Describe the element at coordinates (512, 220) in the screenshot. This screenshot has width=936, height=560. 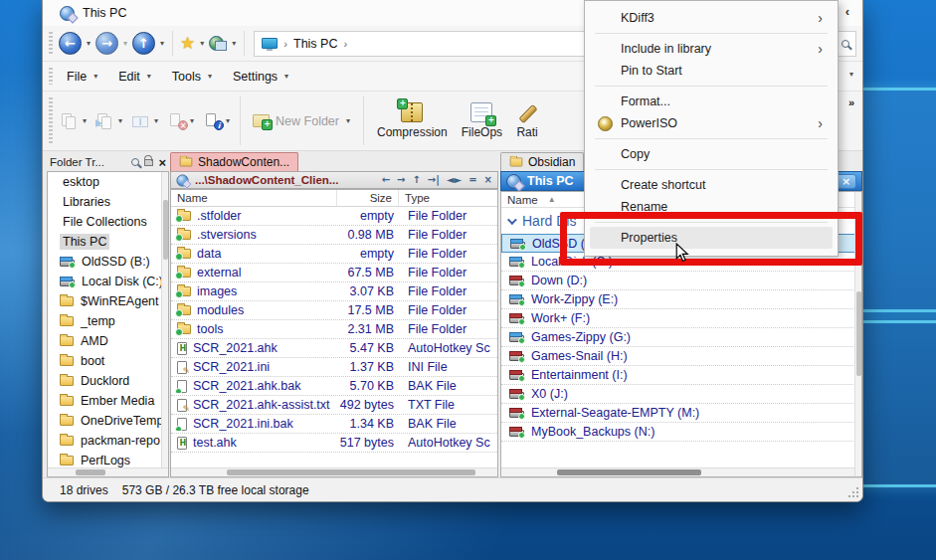
I see `group-collapse-chevron-icon` at that location.